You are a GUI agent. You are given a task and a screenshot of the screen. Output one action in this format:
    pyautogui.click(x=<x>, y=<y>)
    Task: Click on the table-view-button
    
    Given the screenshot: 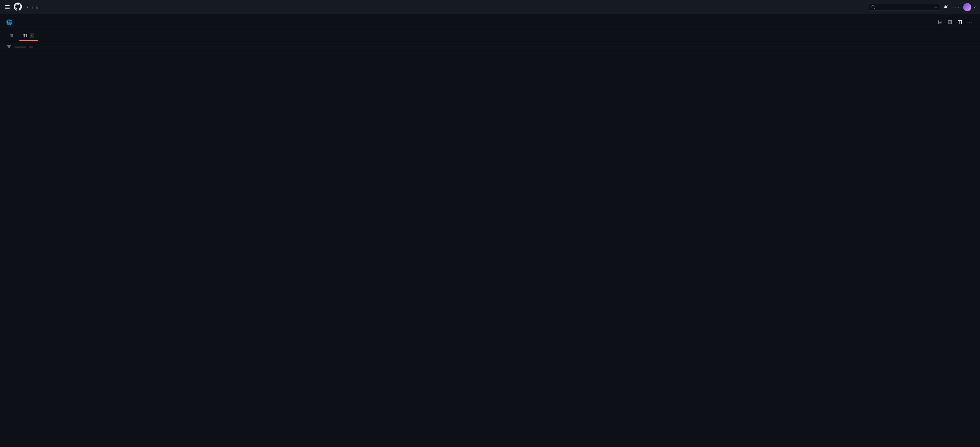 What is the action you would take?
    pyautogui.click(x=950, y=22)
    